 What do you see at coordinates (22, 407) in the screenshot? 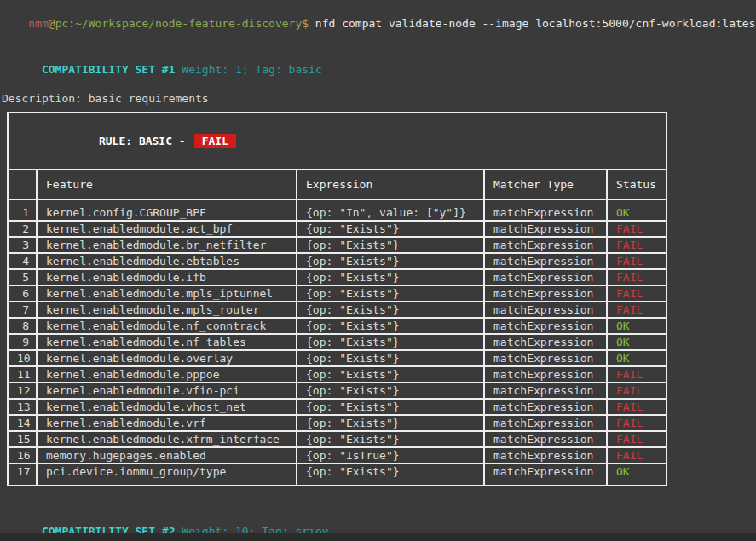
I see `row-index-cell: 13` at bounding box center [22, 407].